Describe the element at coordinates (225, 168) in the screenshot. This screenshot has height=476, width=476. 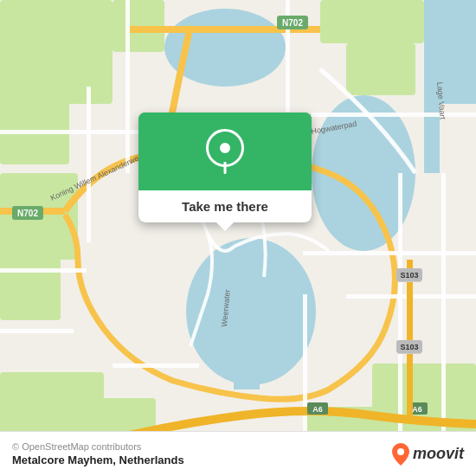
I see `popup-card: Take me there` at that location.